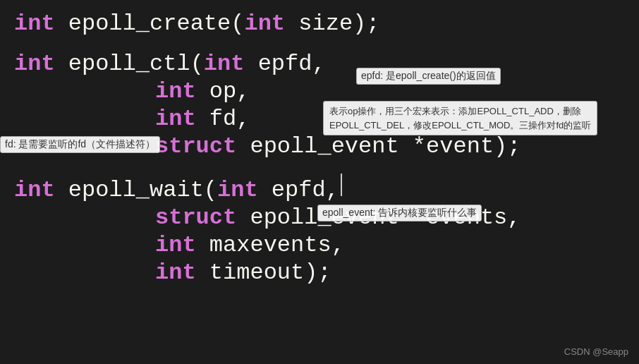  Describe the element at coordinates (320, 188) in the screenshot. I see `code-line-6: int epoll_wait( int epfd,` at that location.